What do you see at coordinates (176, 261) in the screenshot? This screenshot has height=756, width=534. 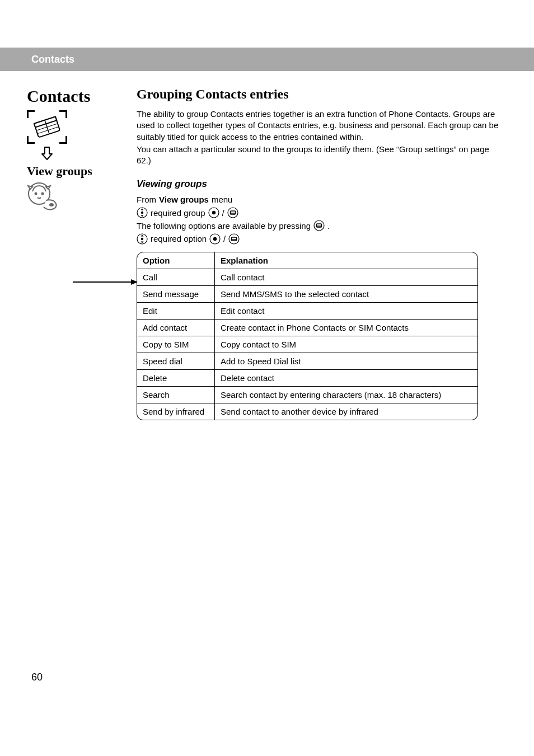 I see `table-header-option: Option` at bounding box center [176, 261].